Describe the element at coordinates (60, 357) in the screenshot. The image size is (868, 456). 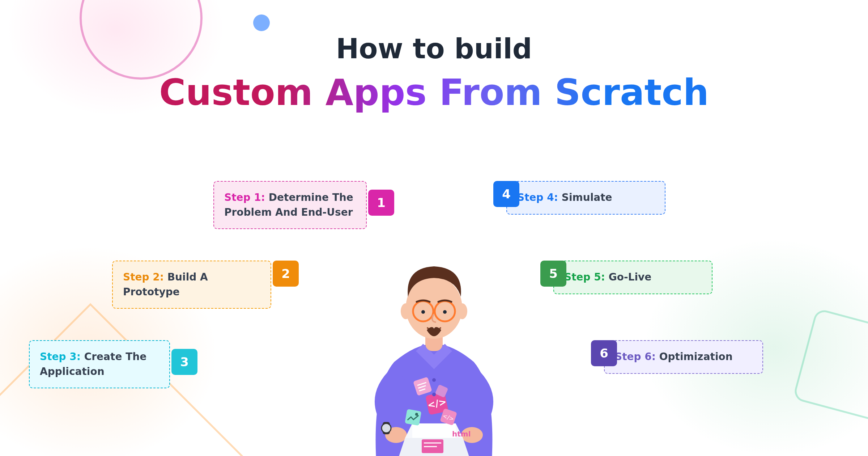
I see `step-label: Step 3:` at that location.